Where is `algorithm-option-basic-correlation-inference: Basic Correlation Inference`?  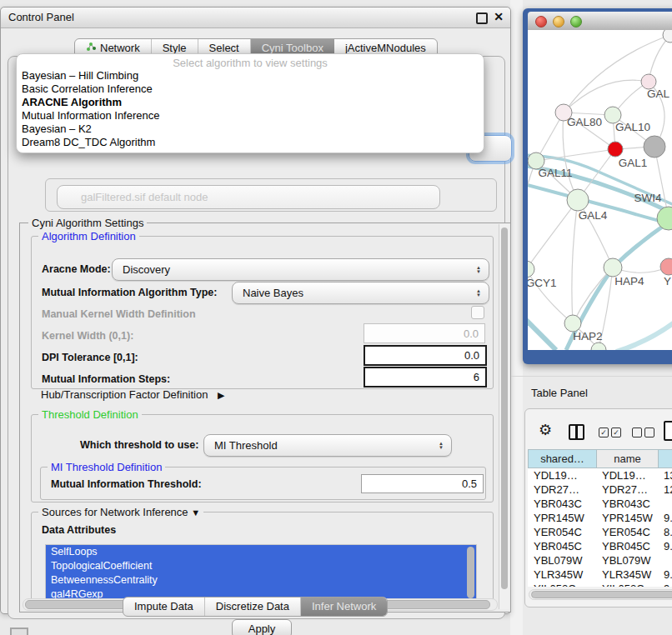
algorithm-option-basic-correlation-inference: Basic Correlation Inference is located at coordinates (250, 89).